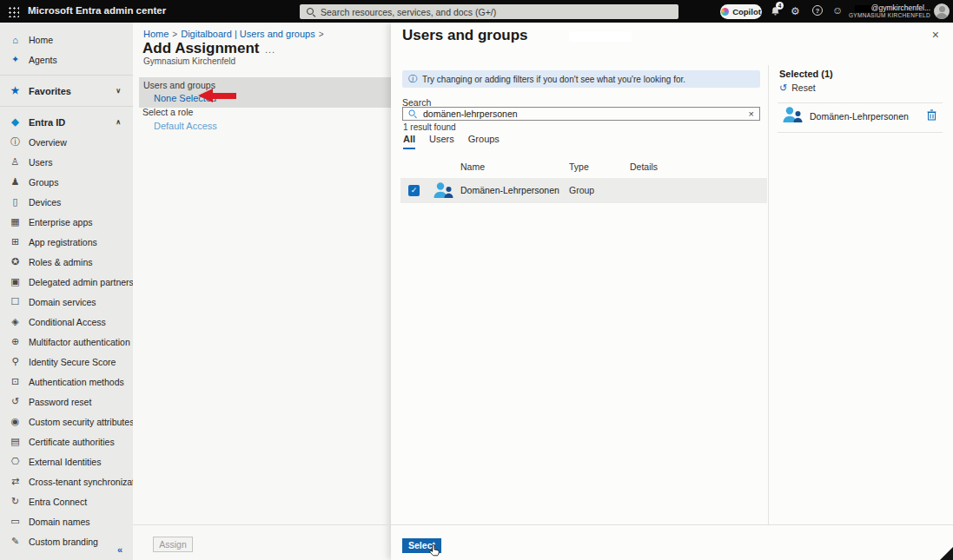  What do you see at coordinates (16, 122) in the screenshot?
I see `entra-id-icon: ◆` at bounding box center [16, 122].